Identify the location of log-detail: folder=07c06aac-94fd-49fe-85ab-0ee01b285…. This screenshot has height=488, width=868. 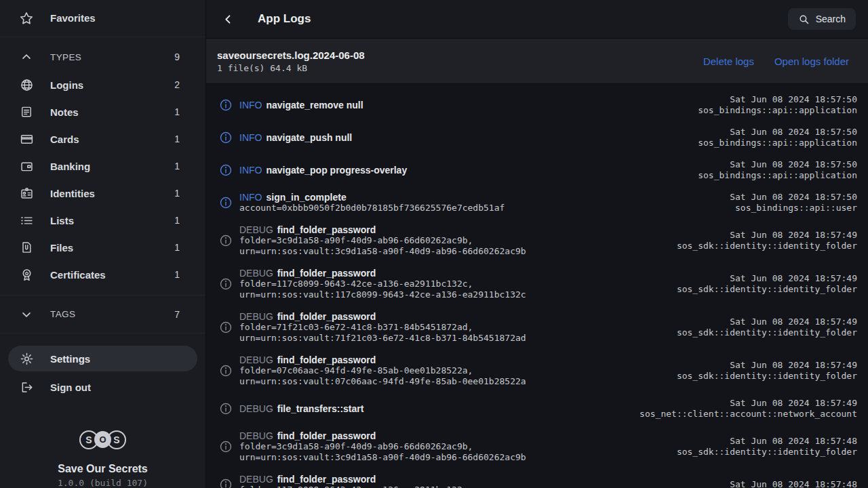
(454, 371).